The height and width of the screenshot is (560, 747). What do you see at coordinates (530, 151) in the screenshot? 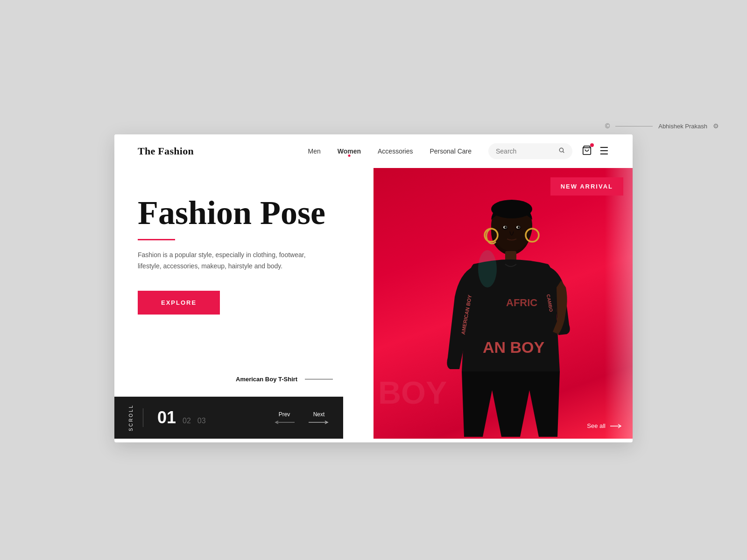
I see `search-bar` at bounding box center [530, 151].